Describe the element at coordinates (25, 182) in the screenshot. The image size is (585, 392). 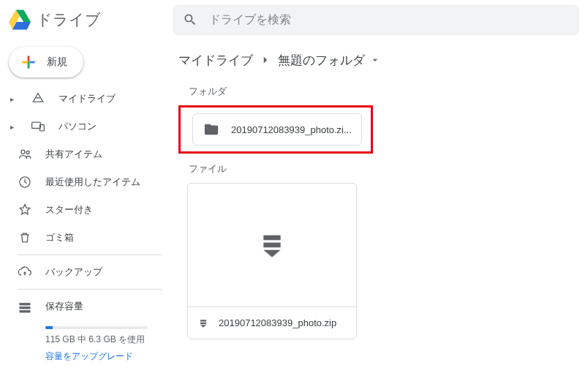
I see `clock-icon` at that location.